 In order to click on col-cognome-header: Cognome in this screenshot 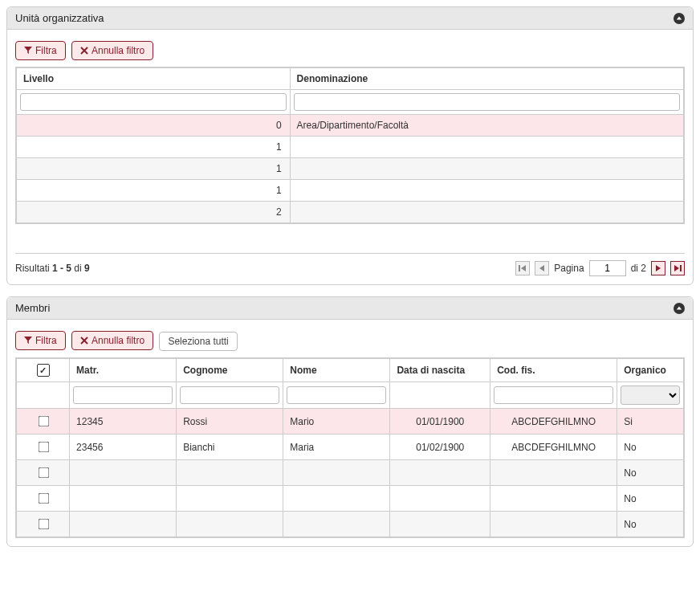, I will do `click(230, 370)`.